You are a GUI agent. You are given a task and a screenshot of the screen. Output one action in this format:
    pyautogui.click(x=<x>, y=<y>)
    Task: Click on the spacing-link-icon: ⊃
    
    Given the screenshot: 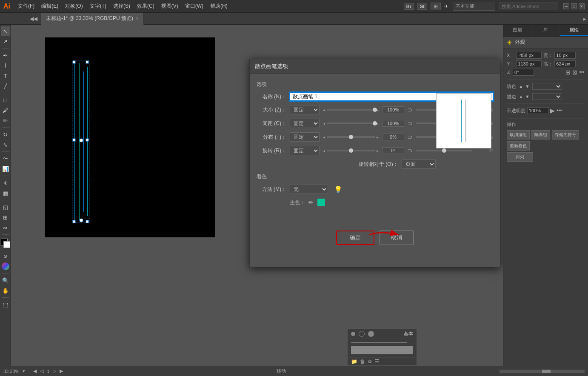 What is the action you would take?
    pyautogui.click(x=410, y=123)
    